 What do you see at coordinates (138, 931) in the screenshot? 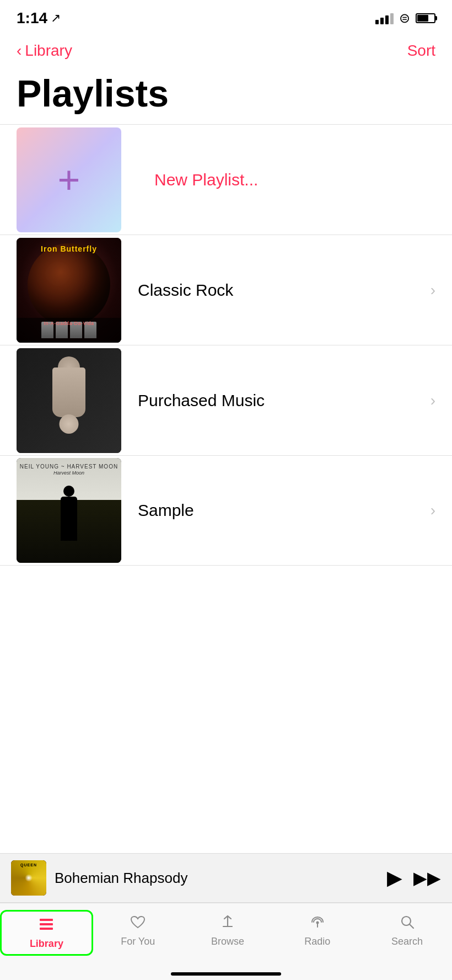
I see `tab-for-you: For You` at bounding box center [138, 931].